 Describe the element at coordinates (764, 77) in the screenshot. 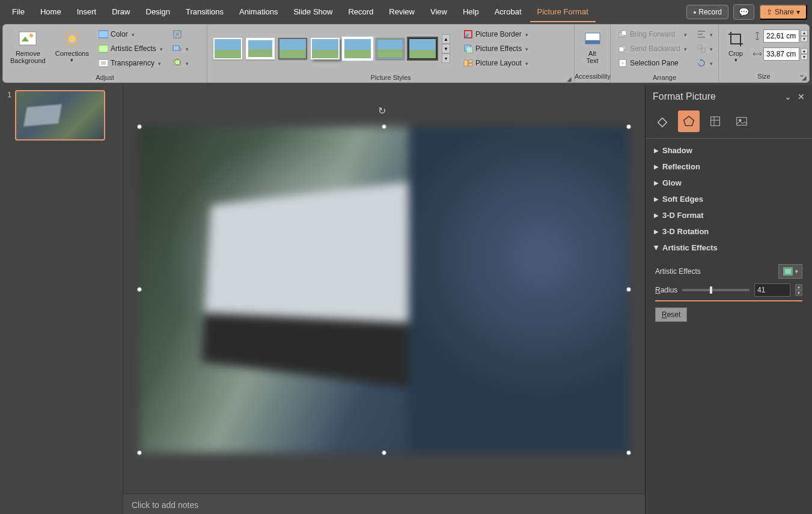

I see `size-group-label: Size◢` at that location.